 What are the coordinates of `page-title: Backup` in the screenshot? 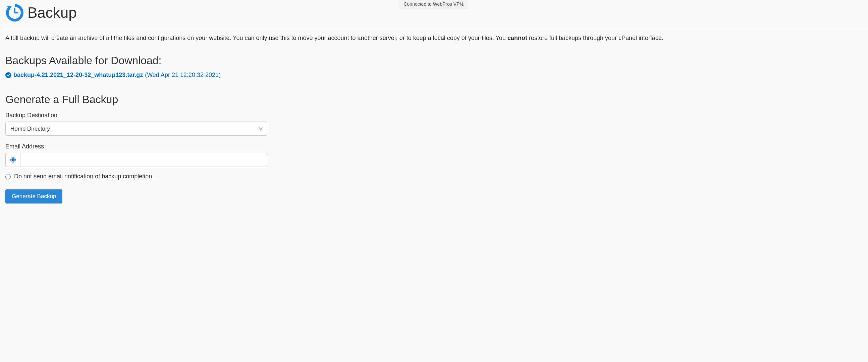 It's located at (52, 13).